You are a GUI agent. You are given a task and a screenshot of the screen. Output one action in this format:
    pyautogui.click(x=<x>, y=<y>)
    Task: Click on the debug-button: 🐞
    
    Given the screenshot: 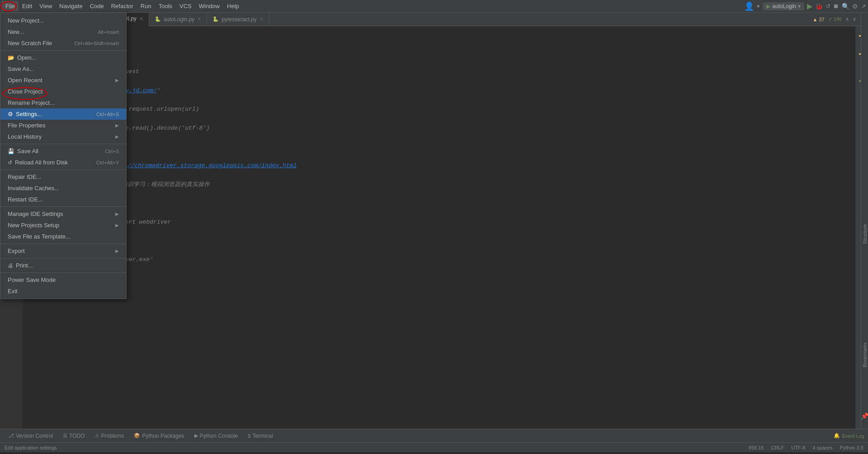 What is the action you would take?
    pyautogui.click(x=819, y=6)
    